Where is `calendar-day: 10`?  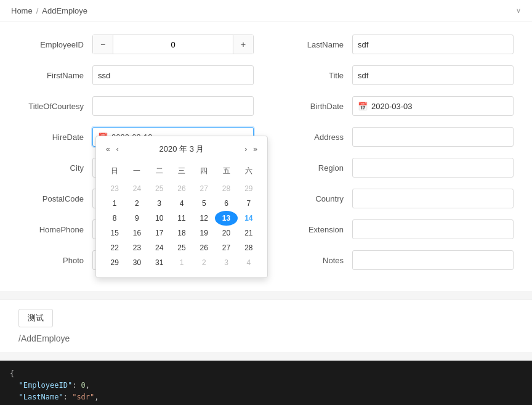
calendar-day: 10 is located at coordinates (159, 218).